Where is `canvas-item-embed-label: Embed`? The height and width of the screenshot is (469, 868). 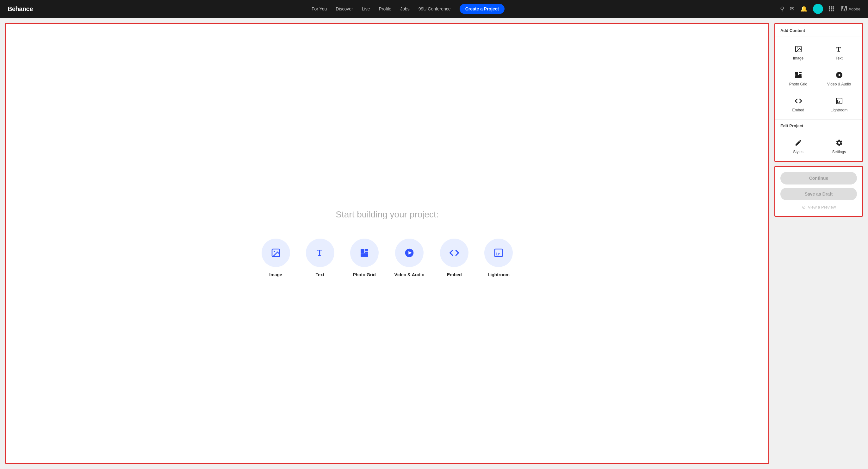
canvas-item-embed-label: Embed is located at coordinates (454, 274).